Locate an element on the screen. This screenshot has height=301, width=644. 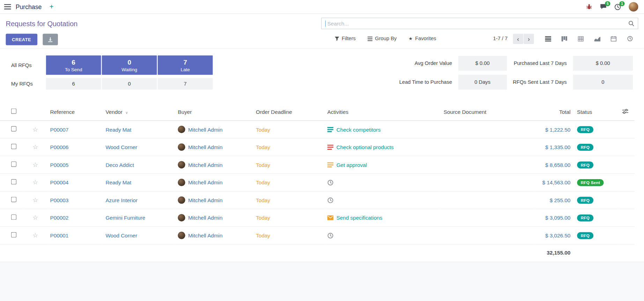
header-status: Status is located at coordinates (597, 112).